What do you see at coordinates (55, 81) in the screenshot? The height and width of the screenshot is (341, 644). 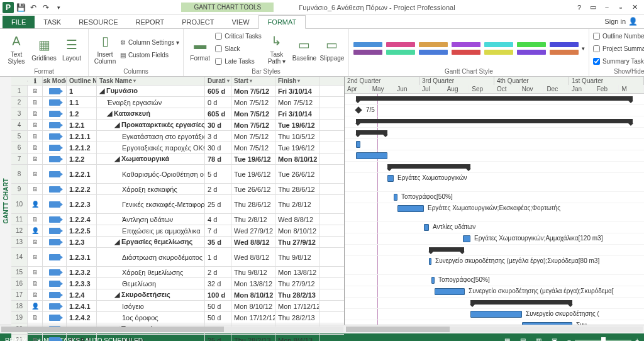 I see `col-task-mode: Task Mode▾` at bounding box center [55, 81].